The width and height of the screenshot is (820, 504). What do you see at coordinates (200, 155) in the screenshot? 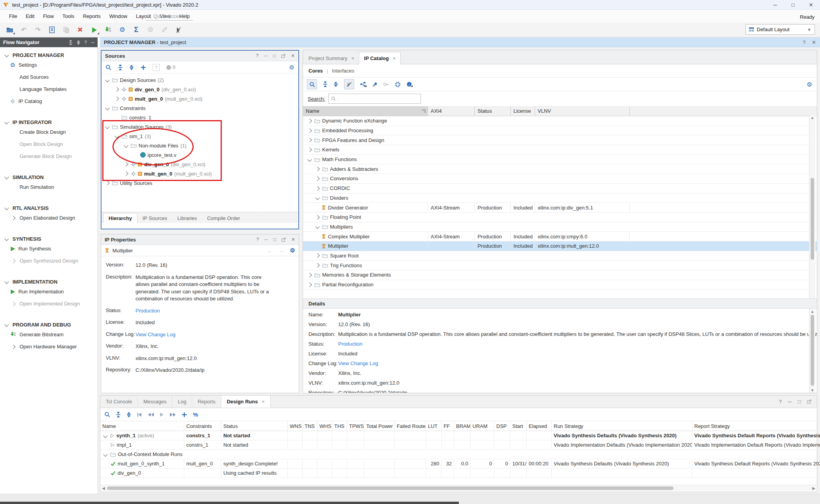
I see `tree-row: ipcore_test.v` at bounding box center [200, 155].